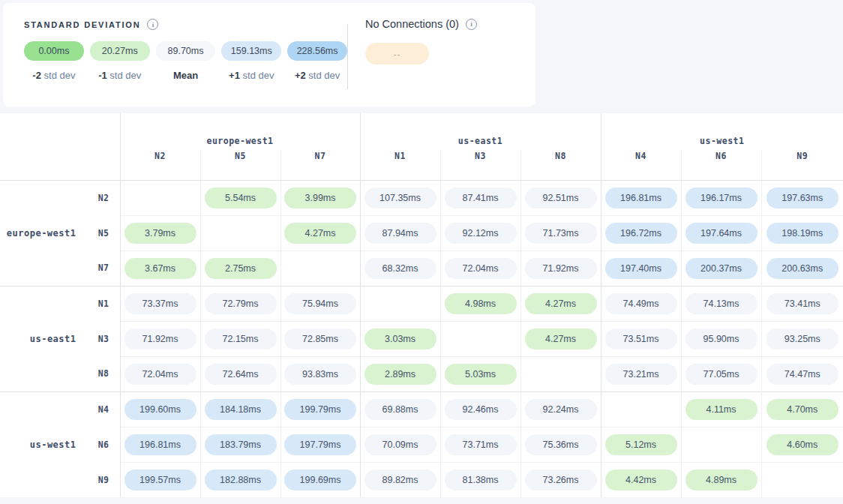 The width and height of the screenshot is (843, 504). Describe the element at coordinates (561, 165) in the screenshot. I see `column-node-header-N8: N8` at that location.